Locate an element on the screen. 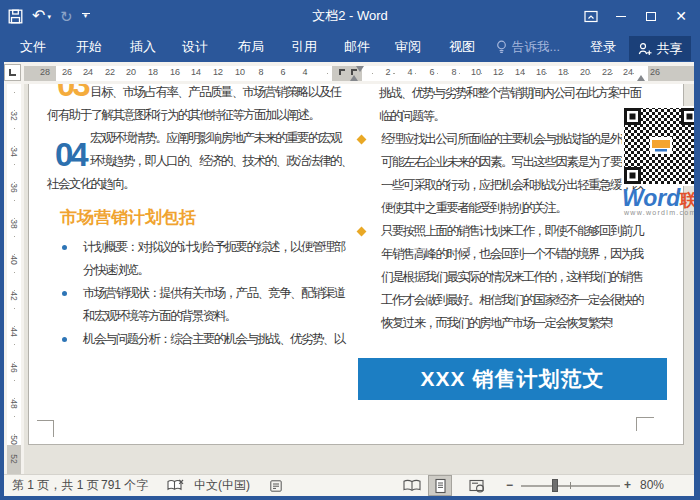  tab-insert: 插入 is located at coordinates (143, 47).